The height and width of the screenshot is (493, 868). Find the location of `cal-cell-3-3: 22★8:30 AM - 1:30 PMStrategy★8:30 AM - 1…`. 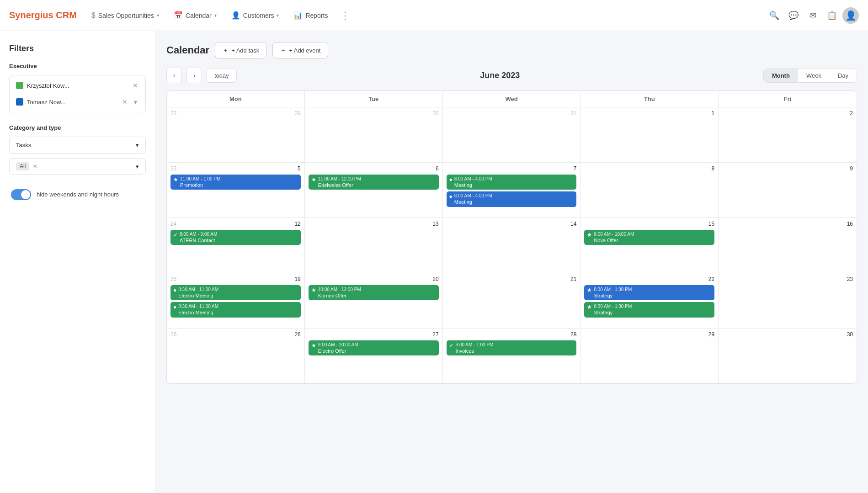

cal-cell-3-3: 22★8:30 AM - 1:30 PMStrategy★8:30 AM - 1… is located at coordinates (650, 301).